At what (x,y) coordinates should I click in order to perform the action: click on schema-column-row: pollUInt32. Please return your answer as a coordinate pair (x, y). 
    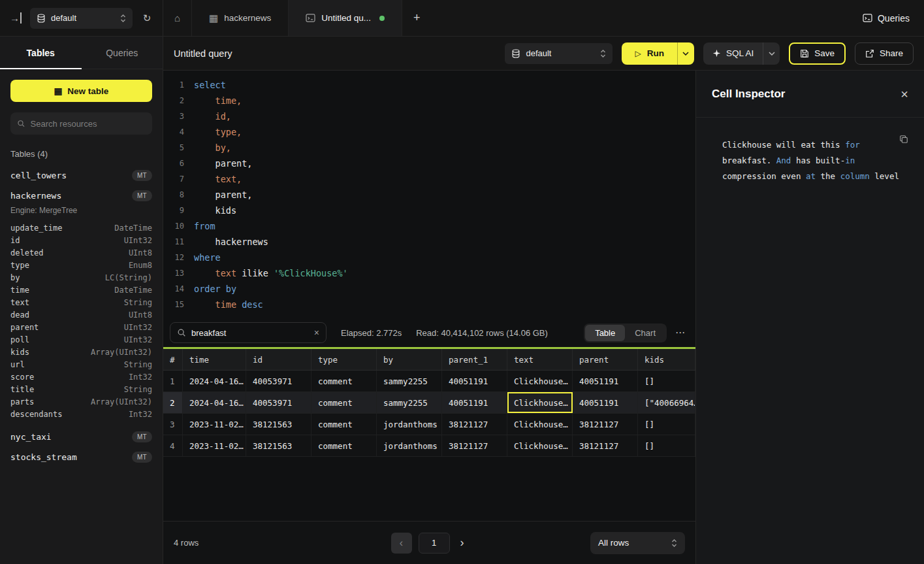
    Looking at the image, I should click on (81, 340).